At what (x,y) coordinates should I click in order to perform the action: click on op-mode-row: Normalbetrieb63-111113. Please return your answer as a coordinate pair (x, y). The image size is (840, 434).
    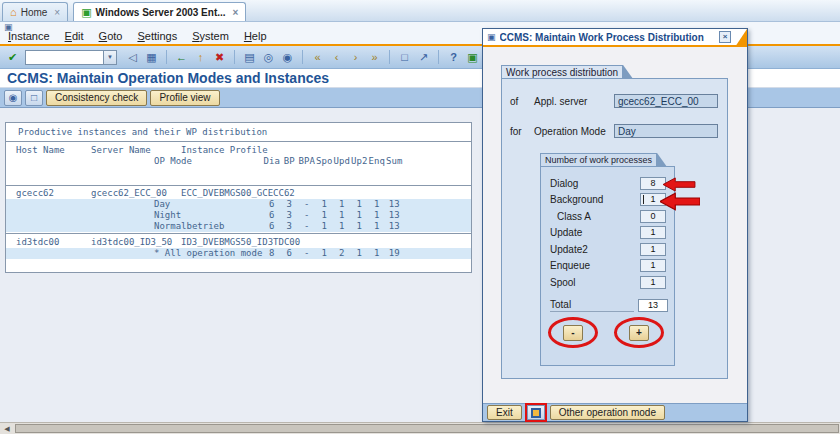
    Looking at the image, I should click on (238, 226).